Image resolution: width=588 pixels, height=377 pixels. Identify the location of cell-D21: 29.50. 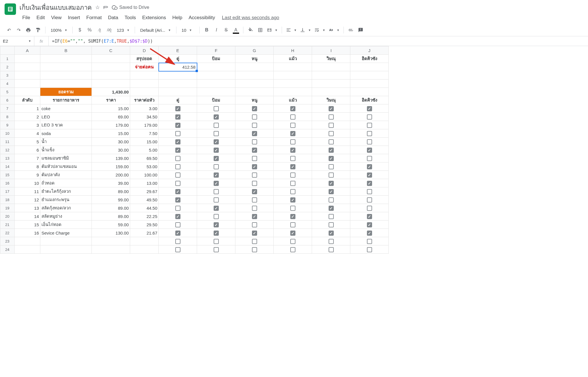
(144, 225).